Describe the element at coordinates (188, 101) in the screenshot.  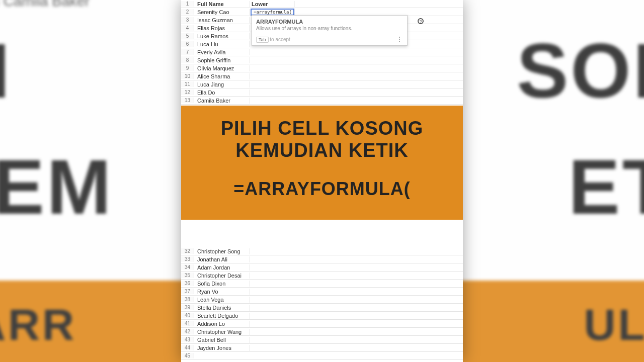
I see `rownum: 13` at that location.